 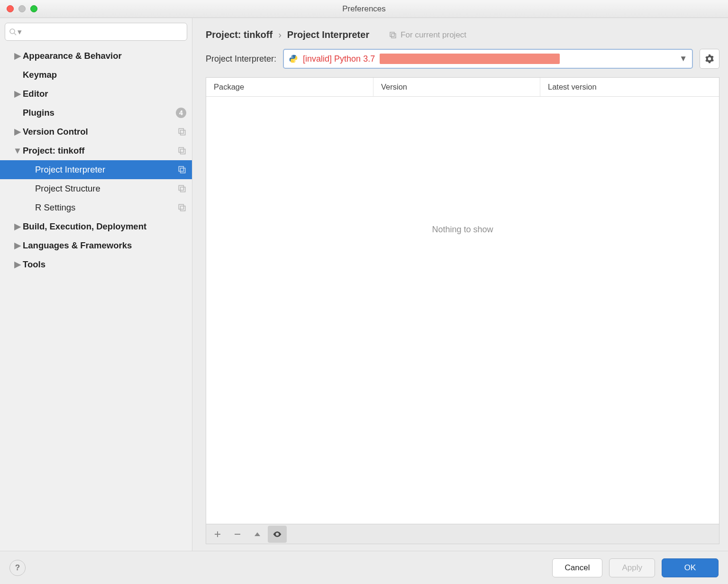 What do you see at coordinates (239, 35) in the screenshot?
I see `breadcrumb-root: Project: tinkoff` at bounding box center [239, 35].